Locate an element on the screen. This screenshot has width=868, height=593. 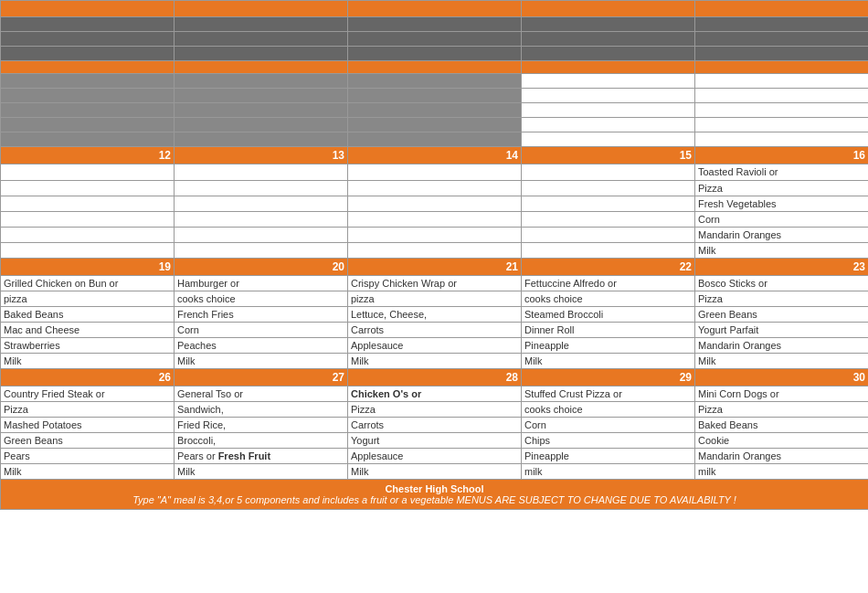
w1b-r1-c3 is located at coordinates (435, 81).